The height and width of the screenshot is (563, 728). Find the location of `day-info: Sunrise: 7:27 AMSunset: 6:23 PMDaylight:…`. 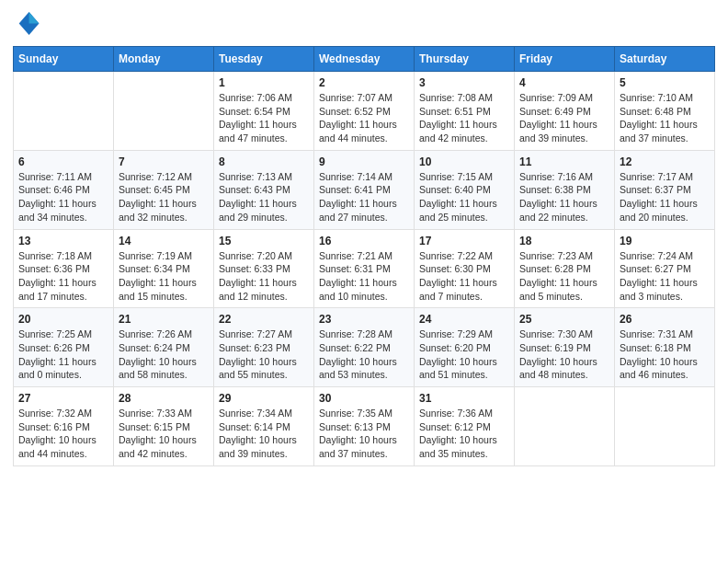

day-info: Sunrise: 7:27 AMSunset: 6:23 PMDaylight:… is located at coordinates (264, 355).